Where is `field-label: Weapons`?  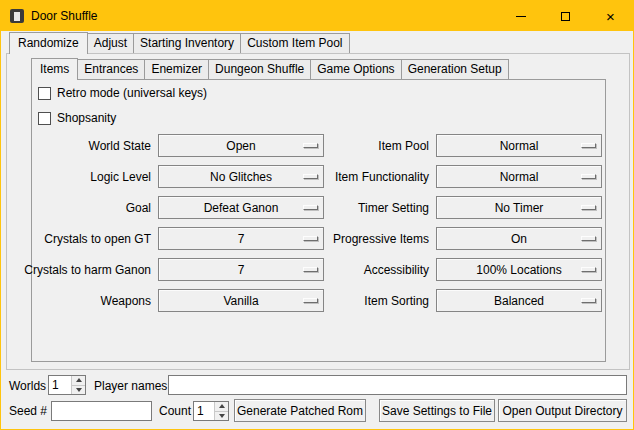 field-label: Weapons is located at coordinates (86, 301).